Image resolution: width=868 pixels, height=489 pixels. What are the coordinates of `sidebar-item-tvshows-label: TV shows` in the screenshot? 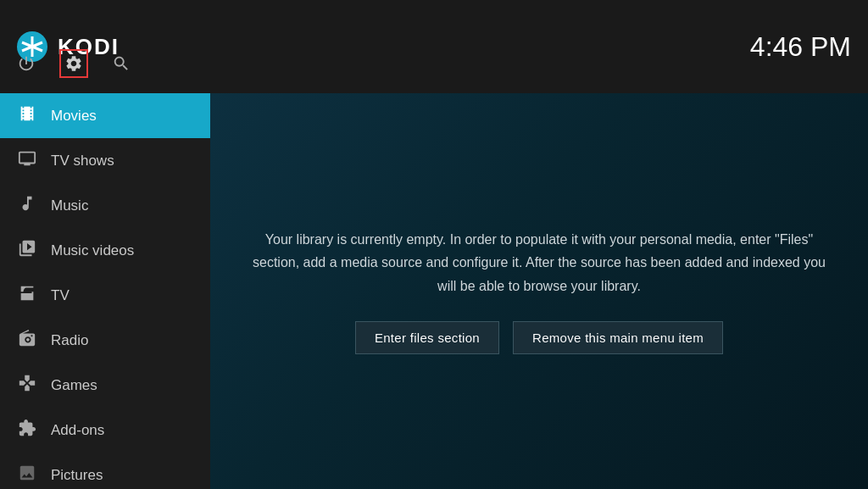 It's located at (83, 161).